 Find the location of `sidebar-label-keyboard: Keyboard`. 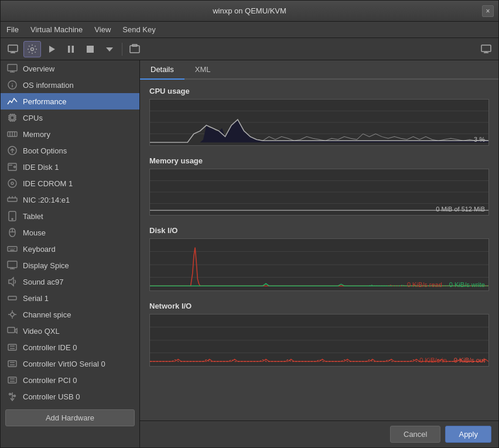

sidebar-label-keyboard: Keyboard is located at coordinates (39, 249).